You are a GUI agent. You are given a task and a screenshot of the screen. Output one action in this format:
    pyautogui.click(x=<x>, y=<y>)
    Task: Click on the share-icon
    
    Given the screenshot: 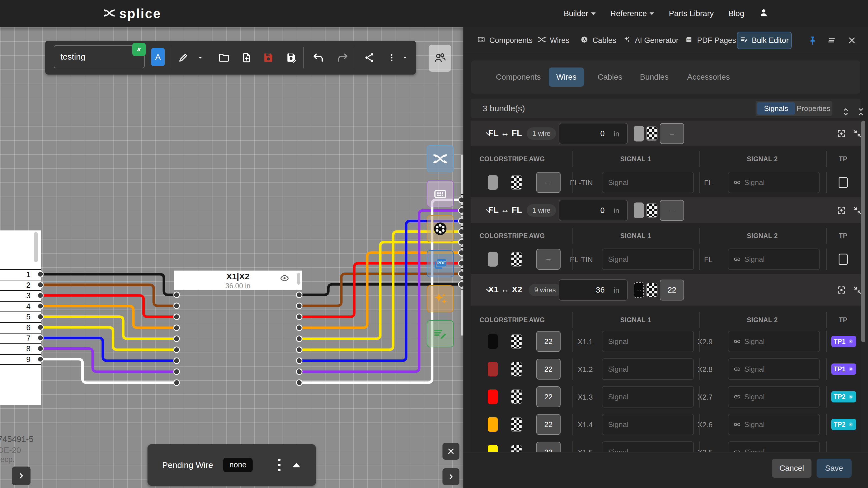 What is the action you would take?
    pyautogui.click(x=369, y=58)
    